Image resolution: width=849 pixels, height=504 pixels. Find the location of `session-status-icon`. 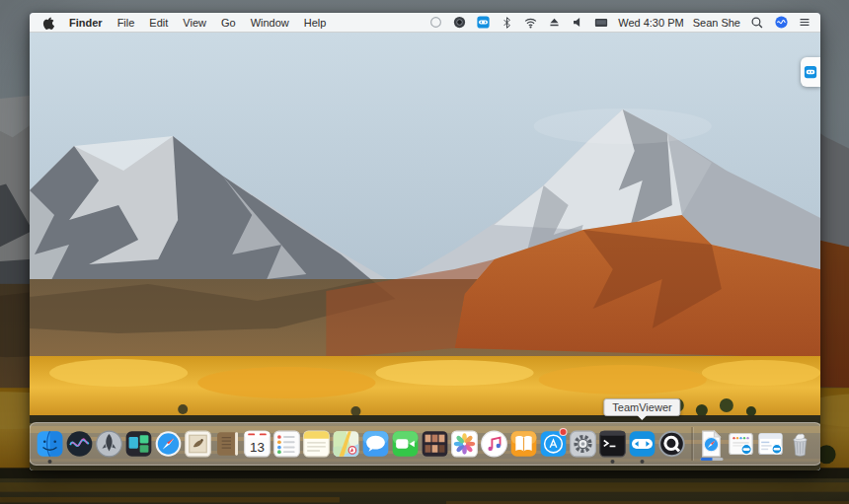

session-status-icon is located at coordinates (435, 23).